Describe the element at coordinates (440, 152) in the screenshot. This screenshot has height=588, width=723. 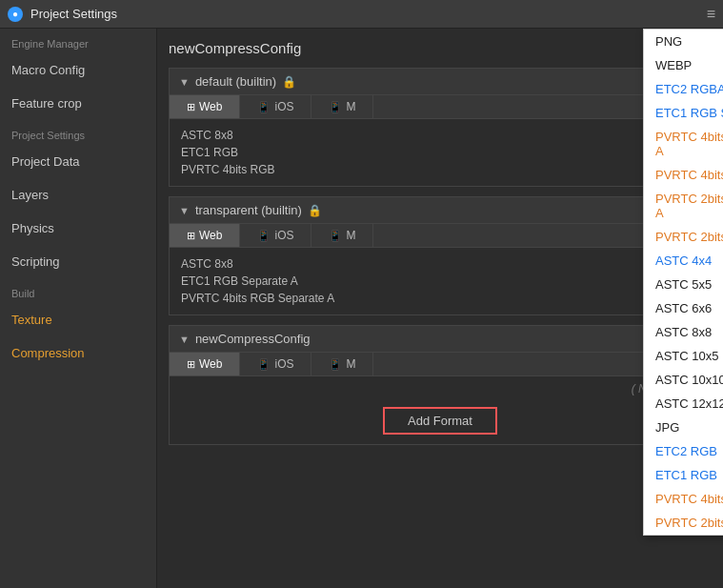
I see `format-item: ETC1 RGB` at that location.